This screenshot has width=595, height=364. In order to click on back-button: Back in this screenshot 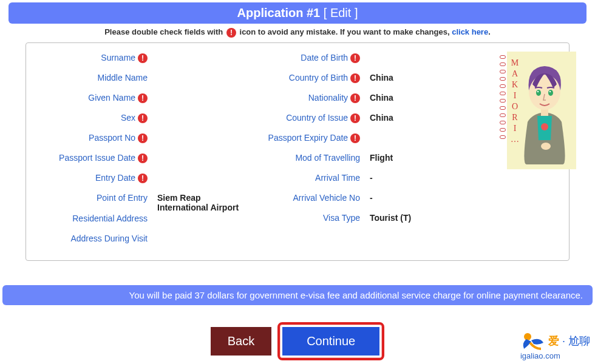, I will do `click(241, 341)`.